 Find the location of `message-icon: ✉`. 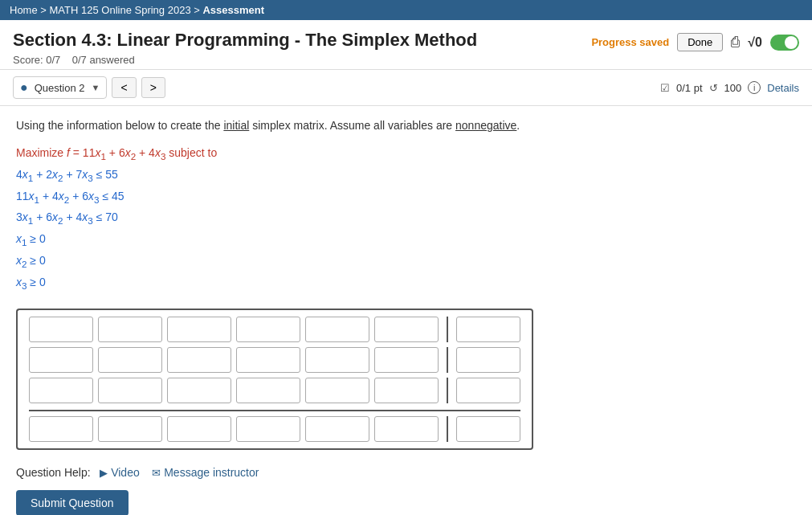

message-icon: ✉ is located at coordinates (156, 472).